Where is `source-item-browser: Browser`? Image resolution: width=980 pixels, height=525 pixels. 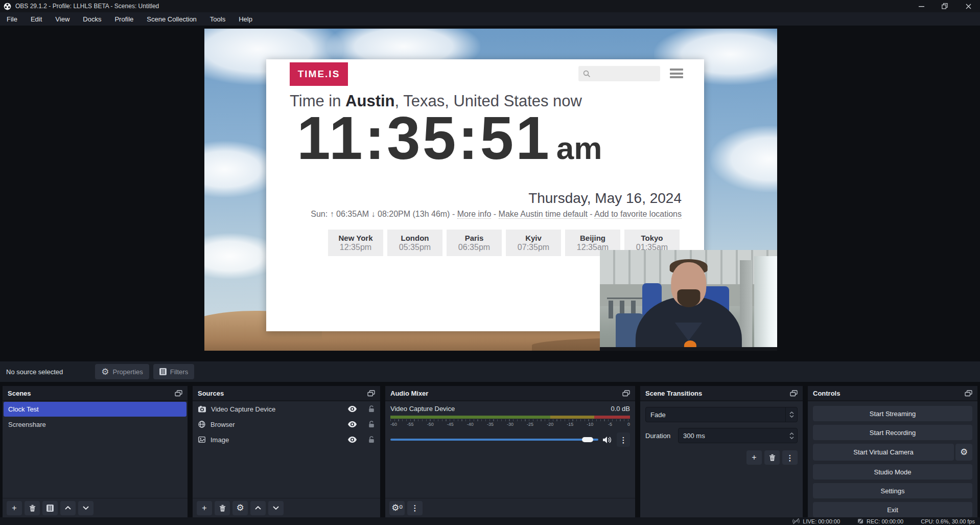 source-item-browser: Browser is located at coordinates (286, 424).